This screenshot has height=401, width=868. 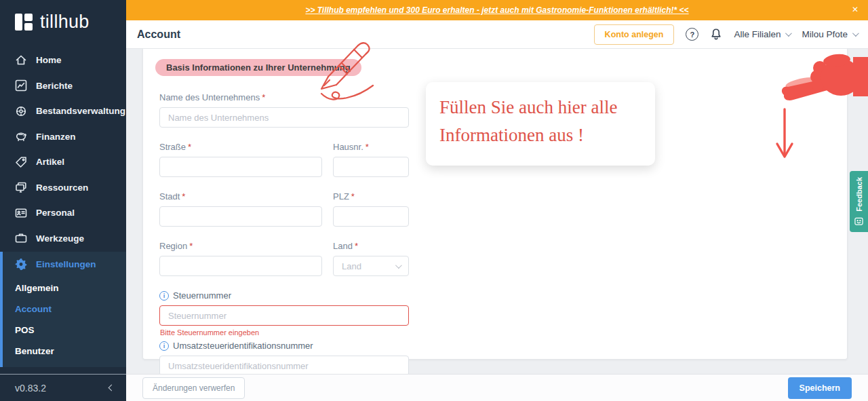 I want to click on user-menu: Milou Pfote, so click(x=829, y=34).